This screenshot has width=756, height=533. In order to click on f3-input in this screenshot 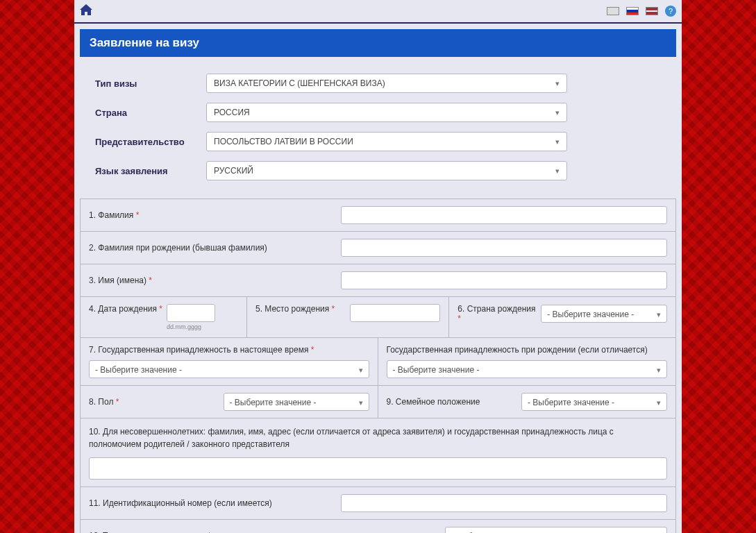, I will do `click(504, 280)`.